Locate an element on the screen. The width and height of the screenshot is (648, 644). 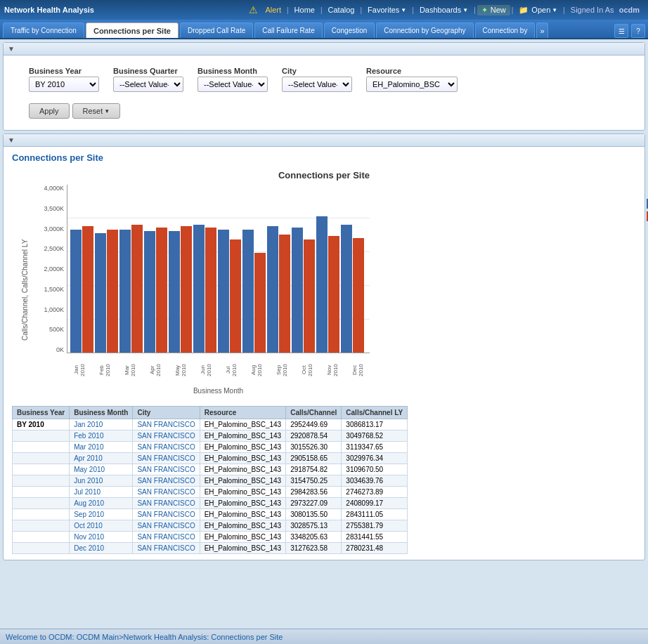
tab-traffic-by-connection: Traffic by Connection is located at coordinates (44, 30).